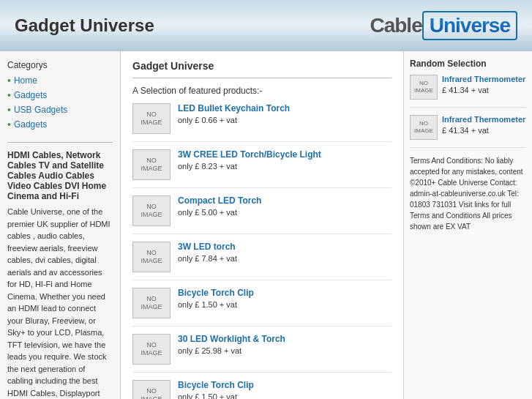 Image resolution: width=532 pixels, height=399 pixels. What do you see at coordinates (31, 95) in the screenshot?
I see `sidebar-link-gadgets: Gadgets` at bounding box center [31, 95].